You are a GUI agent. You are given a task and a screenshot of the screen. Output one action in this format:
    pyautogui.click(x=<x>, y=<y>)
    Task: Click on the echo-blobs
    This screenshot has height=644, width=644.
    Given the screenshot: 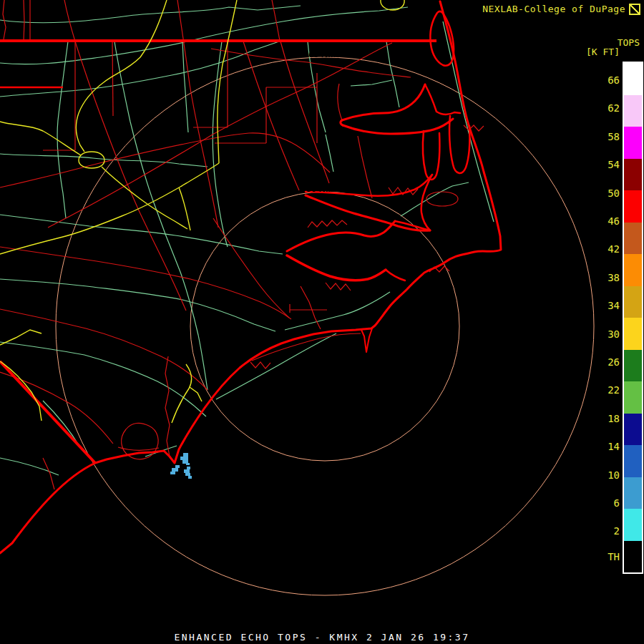 What is the action you would take?
    pyautogui.click(x=181, y=466)
    